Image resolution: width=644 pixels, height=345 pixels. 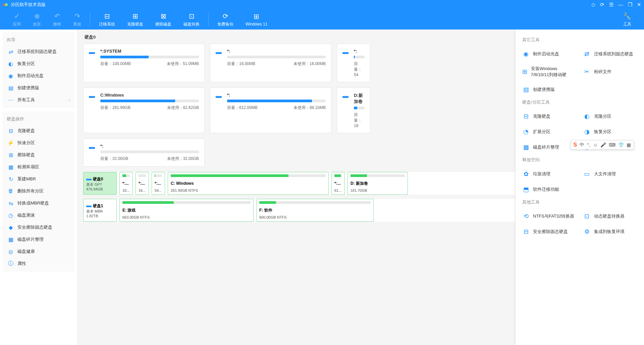 I want to click on tool-icon: ⟲, so click(x=526, y=216).